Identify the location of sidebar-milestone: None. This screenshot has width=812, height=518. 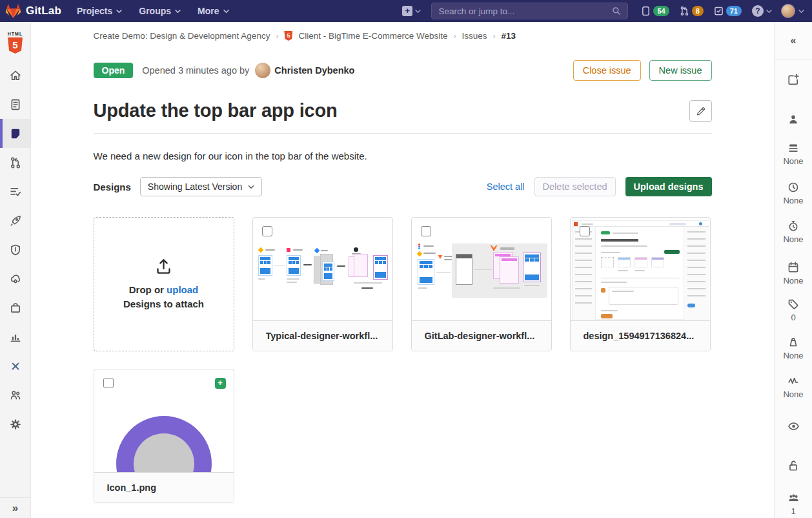
(793, 194).